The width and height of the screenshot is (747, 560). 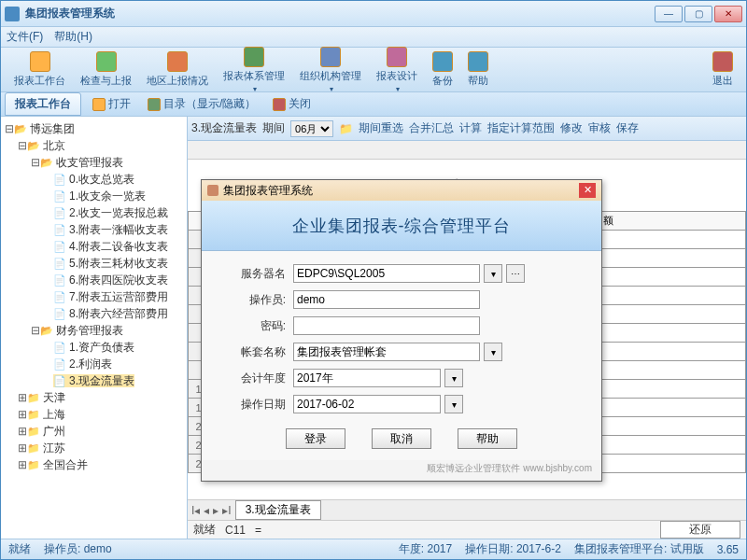 What do you see at coordinates (521, 129) in the screenshot?
I see `calc-range-link: 指定计算范围` at bounding box center [521, 129].